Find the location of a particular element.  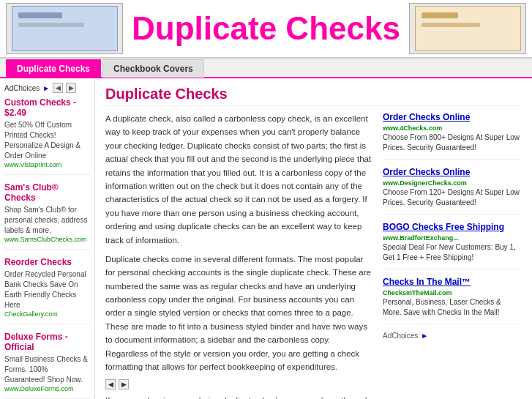

check-image-left is located at coordinates (64, 29).